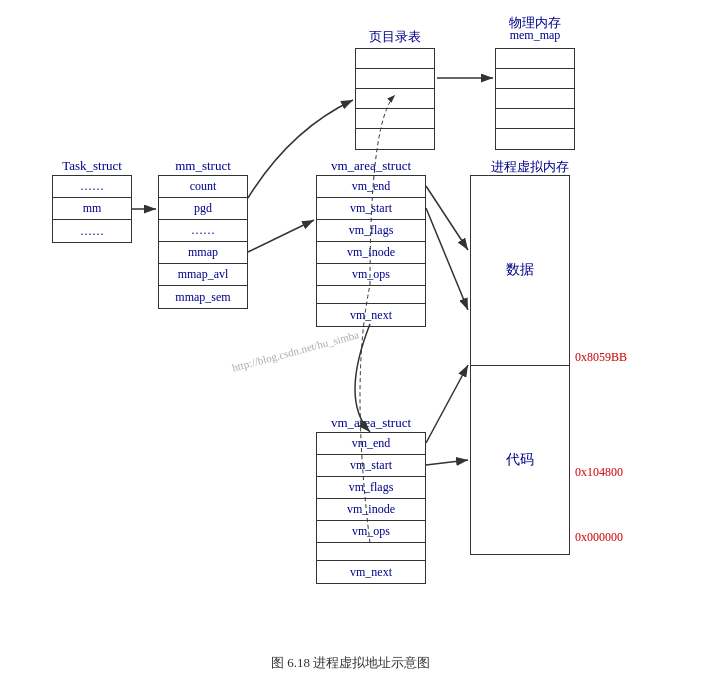 The height and width of the screenshot is (680, 701). Describe the element at coordinates (203, 187) in the screenshot. I see `mm-cell-count: count` at that location.